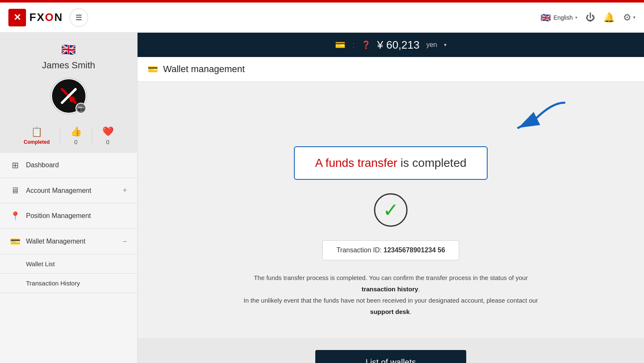 The width and height of the screenshot is (644, 363). Describe the element at coordinates (391, 70) in the screenshot. I see `page-title-bar: 💳 Wallet management` at that location.